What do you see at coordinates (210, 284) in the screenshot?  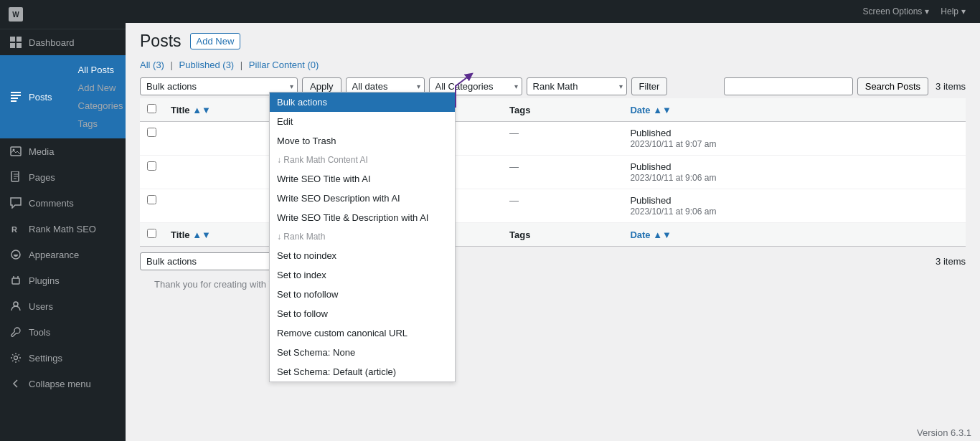 I see `footer-text: Thank you for creating with` at bounding box center [210, 284].